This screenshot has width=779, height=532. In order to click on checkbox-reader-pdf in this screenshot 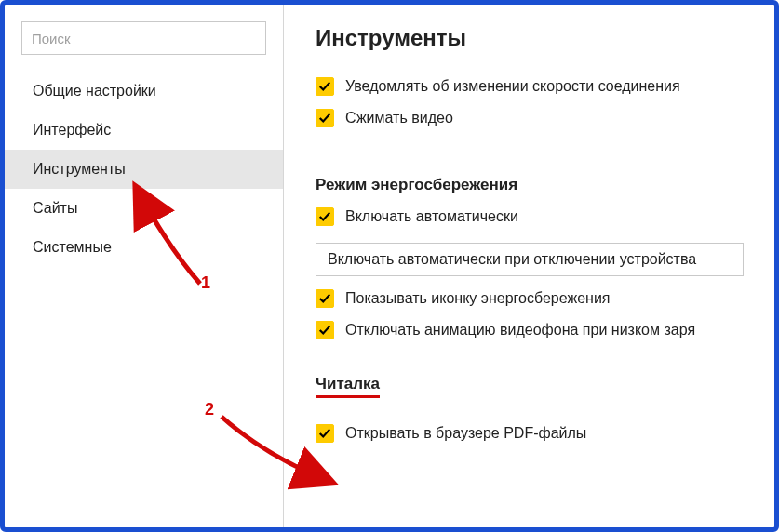, I will do `click(325, 433)`.